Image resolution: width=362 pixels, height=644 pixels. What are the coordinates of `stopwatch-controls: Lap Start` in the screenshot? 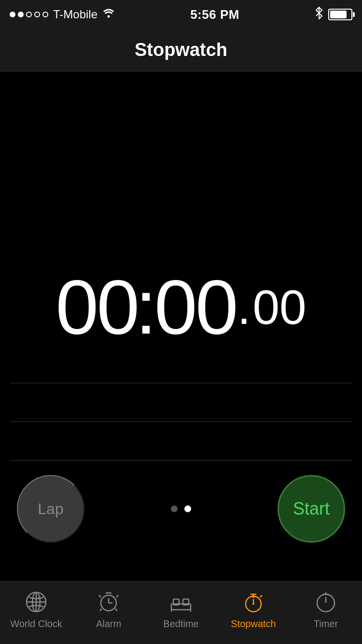 It's located at (181, 509).